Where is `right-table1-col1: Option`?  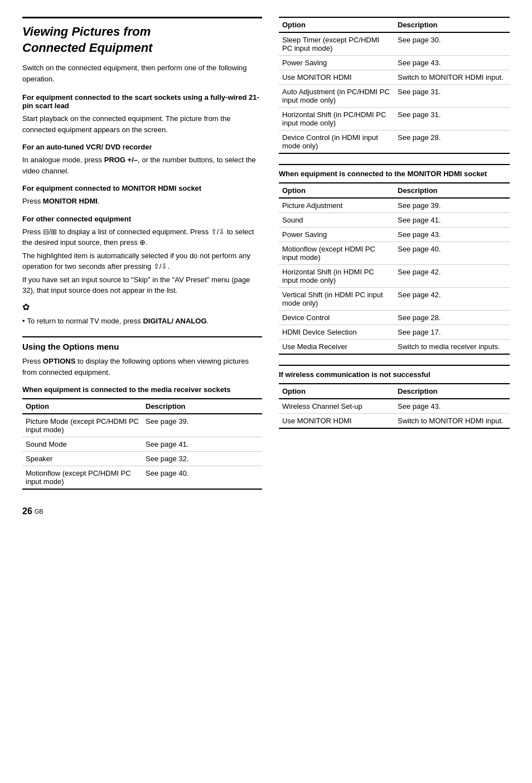 right-table1-col1: Option is located at coordinates (337, 25).